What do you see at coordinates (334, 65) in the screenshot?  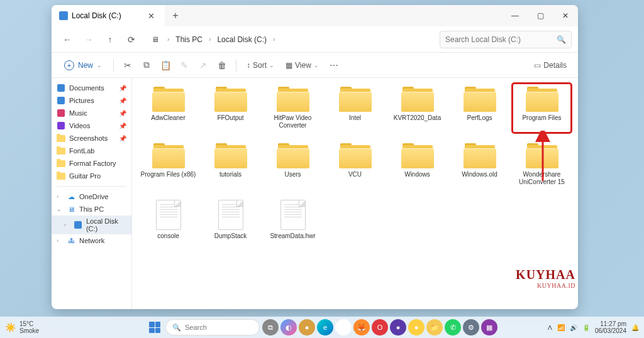 I see `more-button: ⋯` at bounding box center [334, 65].